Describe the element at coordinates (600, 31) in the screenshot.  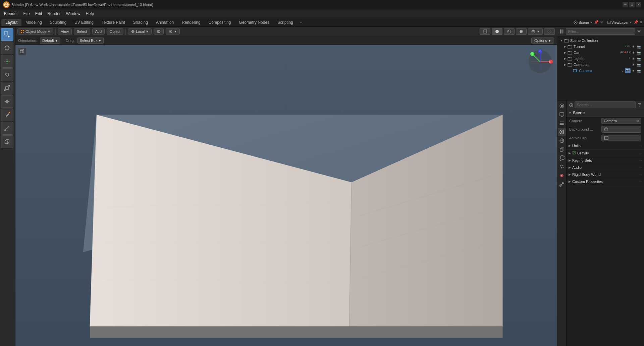
I see `outliner-search-input` at that location.